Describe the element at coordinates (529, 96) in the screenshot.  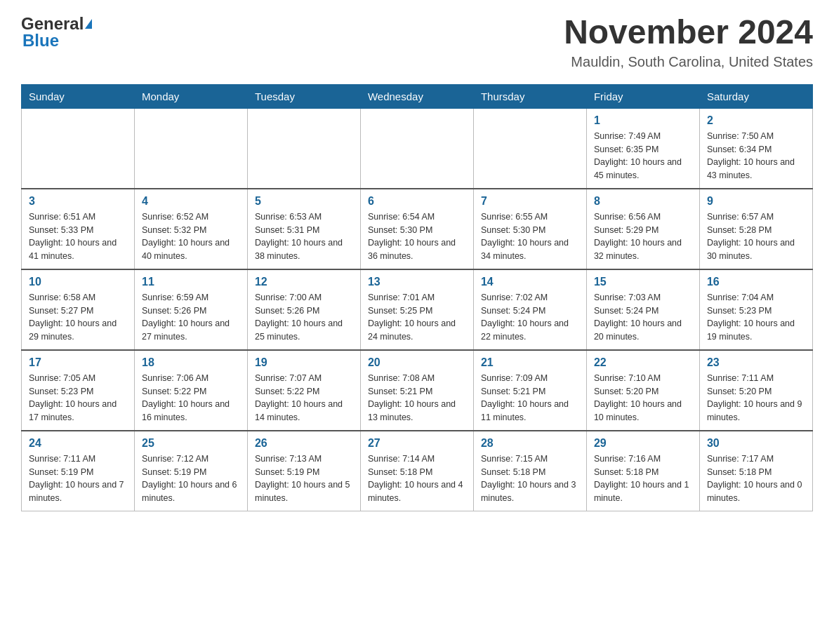
I see `calendar-header-thursday: Thursday` at that location.